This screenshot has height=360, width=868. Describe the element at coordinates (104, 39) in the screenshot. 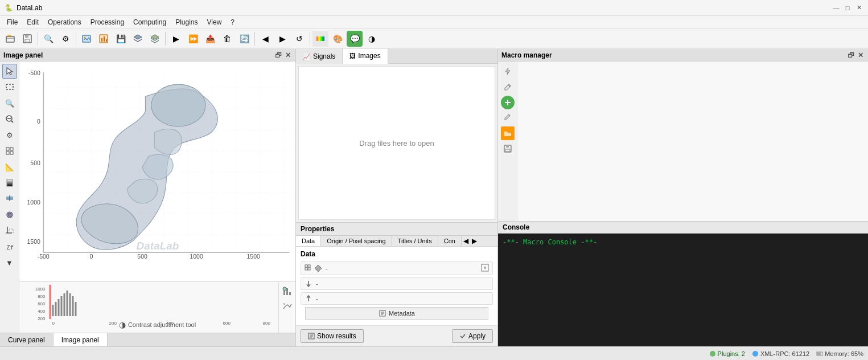

I see `chart-button` at that location.